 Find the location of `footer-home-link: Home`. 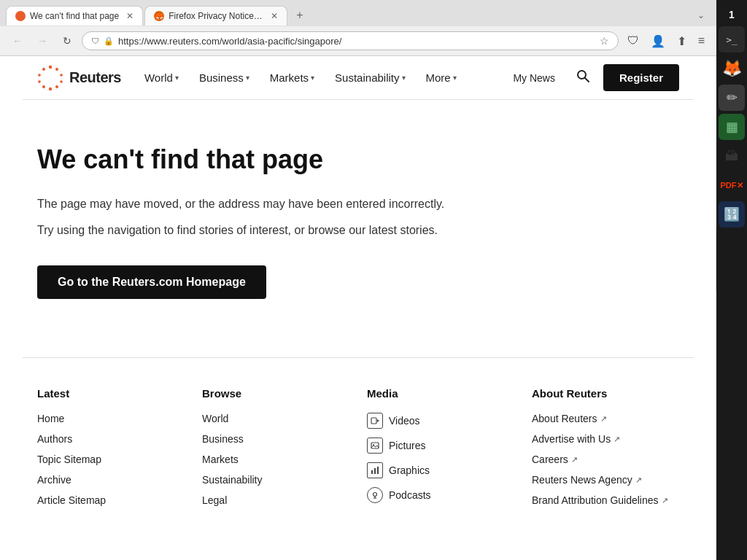

footer-home-link: Home is located at coordinates (111, 419).